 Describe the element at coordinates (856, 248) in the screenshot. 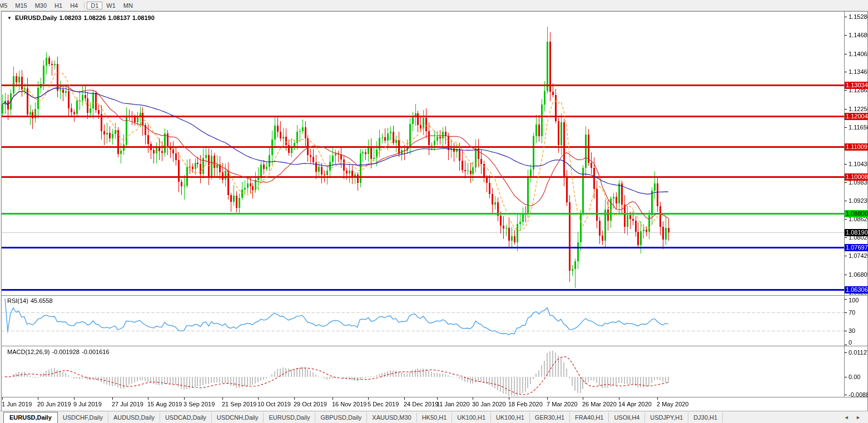

I see `level-price-badge: 1.07697` at that location.